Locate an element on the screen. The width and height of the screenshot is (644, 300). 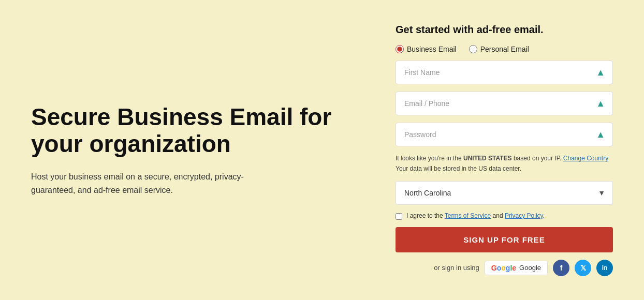
personal-email-radio is located at coordinates (473, 49).